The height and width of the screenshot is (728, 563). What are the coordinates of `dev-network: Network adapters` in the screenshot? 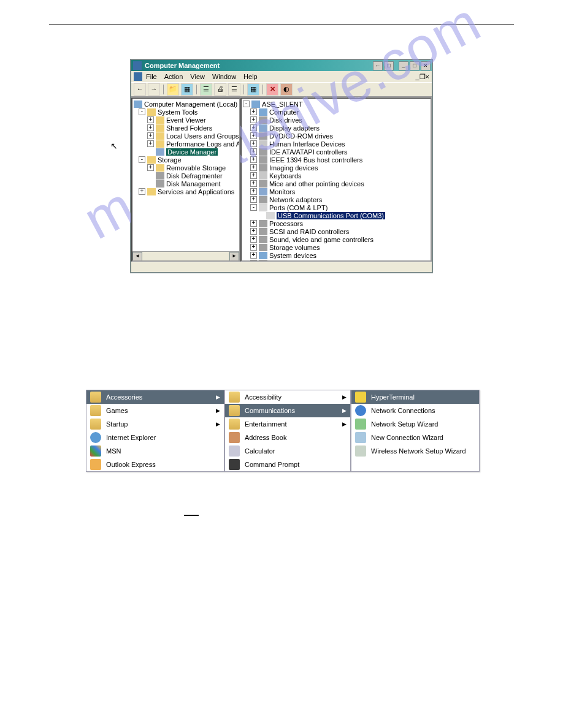 It's located at (296, 200).